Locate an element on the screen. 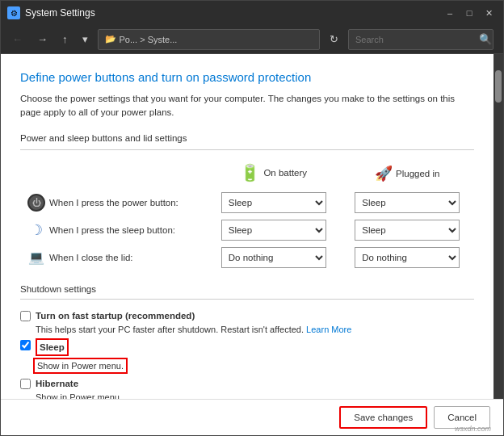 The height and width of the screenshot is (436, 504). sublabel-sleep: Show in Power menu. is located at coordinates (255, 366).